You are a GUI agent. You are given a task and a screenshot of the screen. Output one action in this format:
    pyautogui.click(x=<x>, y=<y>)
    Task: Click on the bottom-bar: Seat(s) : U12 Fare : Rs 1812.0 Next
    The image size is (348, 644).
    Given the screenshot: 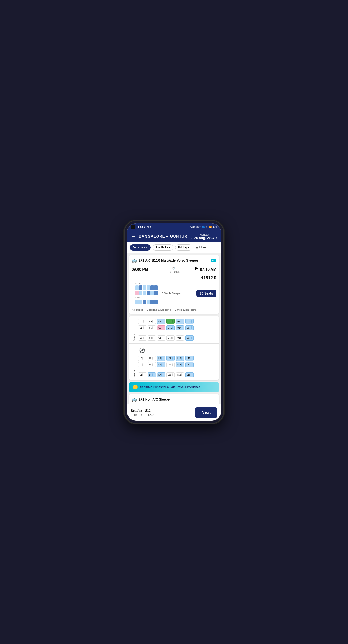 What is the action you would take?
    pyautogui.click(x=174, y=412)
    